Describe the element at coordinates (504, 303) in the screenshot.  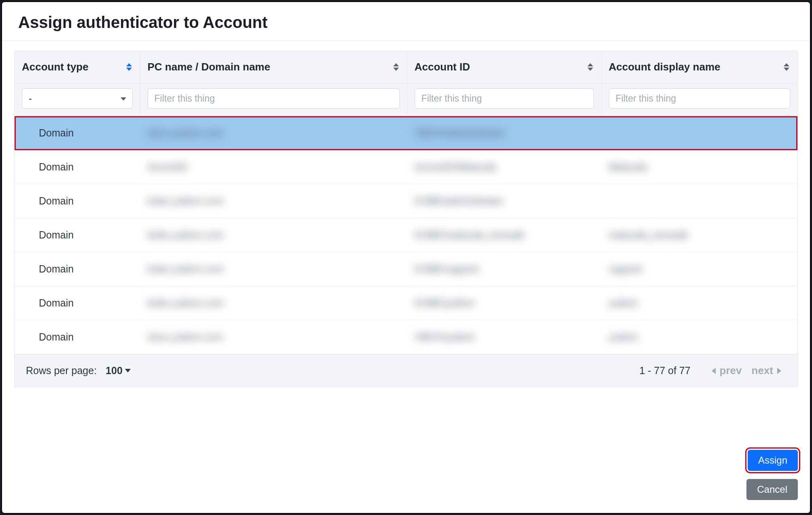
I see `cell-account-id: KOBE\yubion` at that location.